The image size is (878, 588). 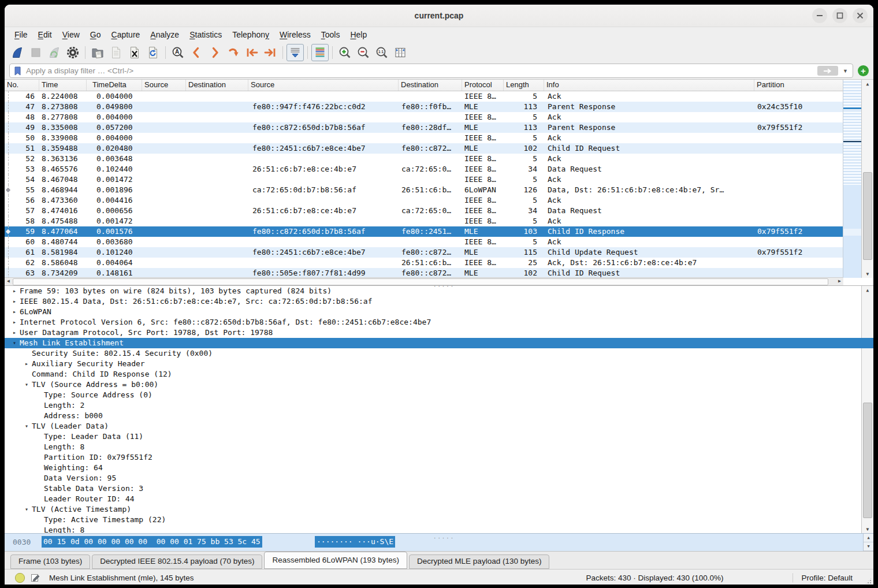 I want to click on expert-info-icon, so click(x=20, y=578).